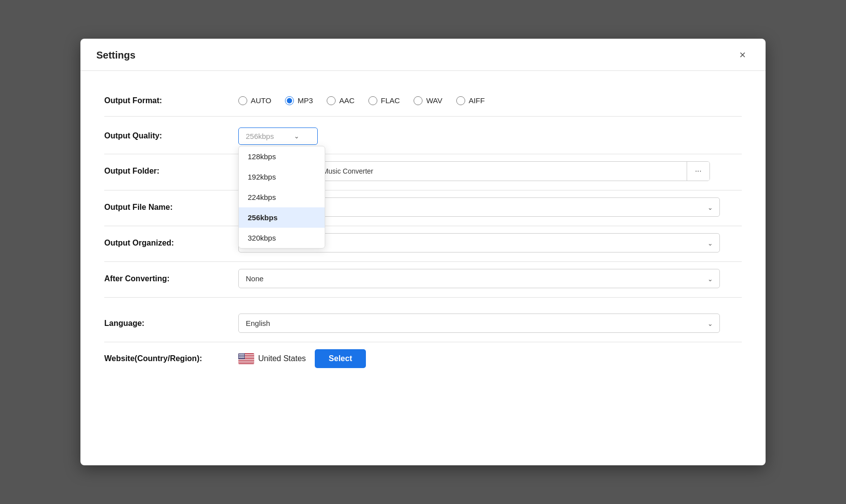 The height and width of the screenshot is (504, 846). What do you see at coordinates (171, 359) in the screenshot?
I see `website-label: Website(Country/Region):` at bounding box center [171, 359].